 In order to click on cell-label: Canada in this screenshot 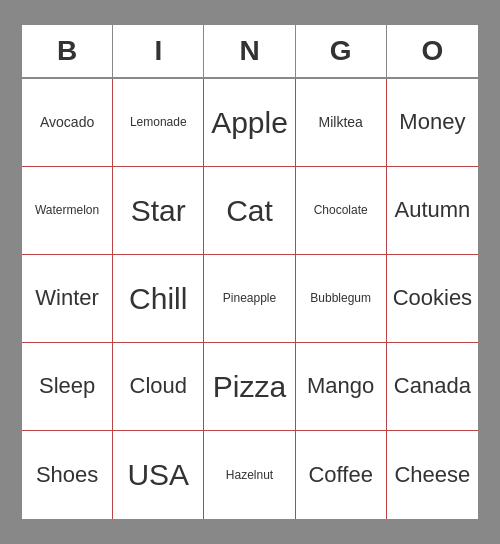, I will do `click(432, 386)`.